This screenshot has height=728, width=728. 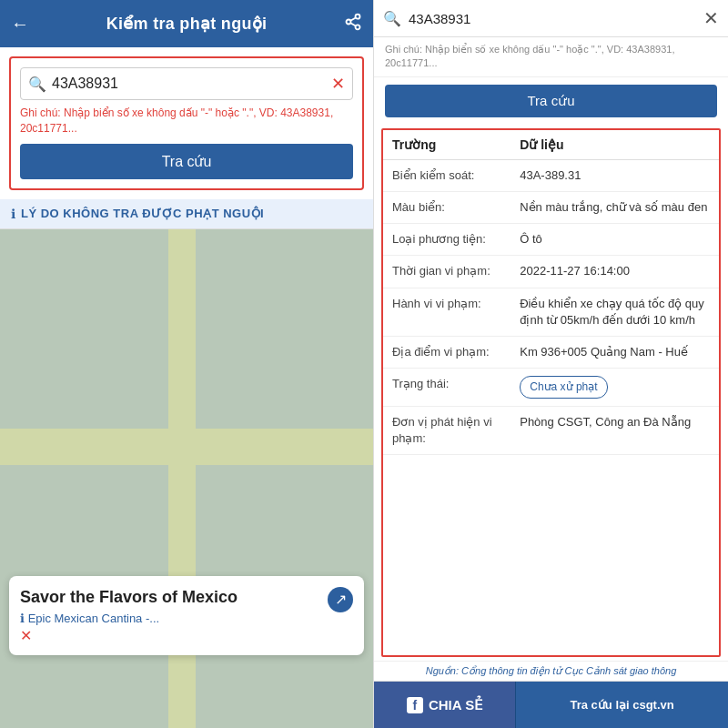 What do you see at coordinates (415, 705) in the screenshot?
I see `facebook-icon: f` at bounding box center [415, 705].